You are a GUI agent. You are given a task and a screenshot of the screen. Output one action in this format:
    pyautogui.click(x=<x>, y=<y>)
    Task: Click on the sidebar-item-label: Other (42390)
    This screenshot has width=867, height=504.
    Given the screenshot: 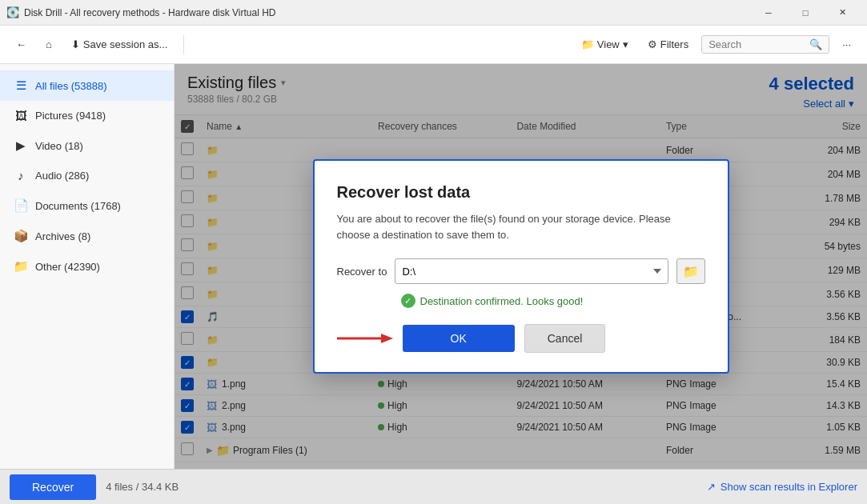 What is the action you would take?
    pyautogui.click(x=67, y=267)
    